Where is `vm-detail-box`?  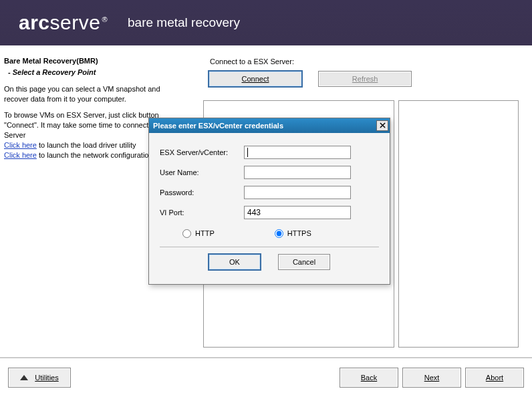
vm-detail-box is located at coordinates (458, 224).